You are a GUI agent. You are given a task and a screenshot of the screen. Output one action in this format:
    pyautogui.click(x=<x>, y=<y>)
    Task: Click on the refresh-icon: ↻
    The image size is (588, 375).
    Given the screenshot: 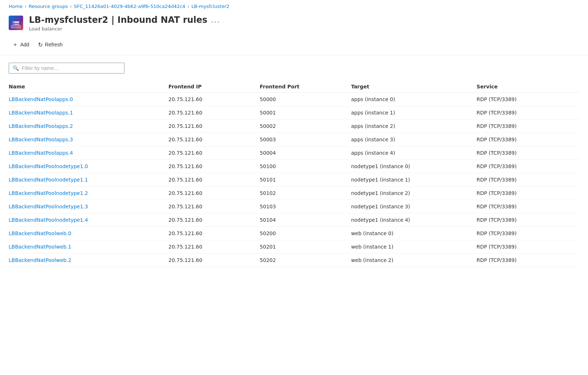 What is the action you would take?
    pyautogui.click(x=41, y=45)
    